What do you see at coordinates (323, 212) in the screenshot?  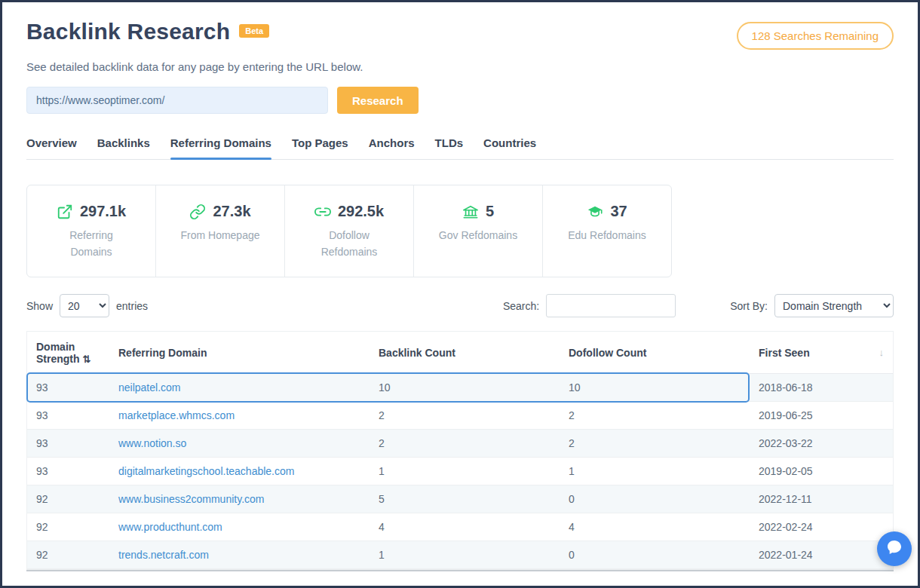 I see `link-icon` at bounding box center [323, 212].